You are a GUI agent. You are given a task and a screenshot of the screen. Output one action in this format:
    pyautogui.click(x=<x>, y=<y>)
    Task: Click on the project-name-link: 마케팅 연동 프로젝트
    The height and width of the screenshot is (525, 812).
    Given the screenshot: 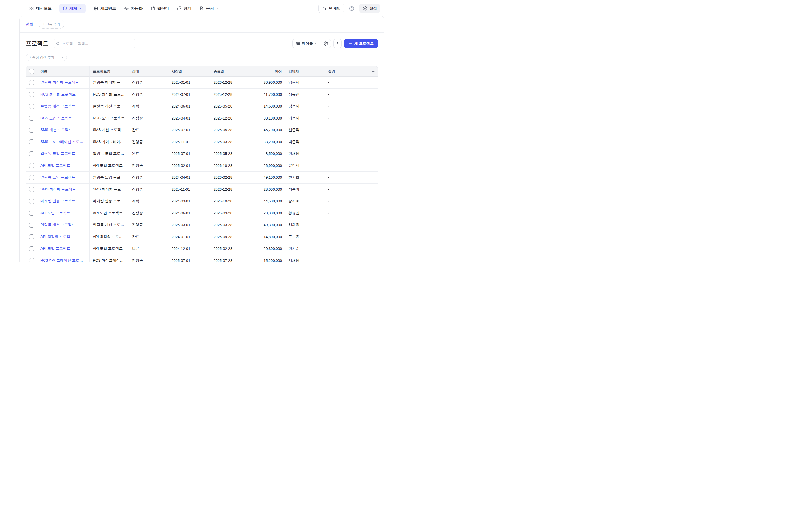 What is the action you would take?
    pyautogui.click(x=63, y=201)
    